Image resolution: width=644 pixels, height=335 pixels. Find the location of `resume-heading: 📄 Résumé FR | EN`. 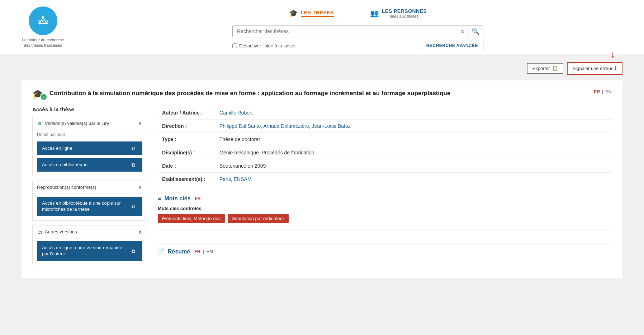

resume-heading: 📄 Résumé FR | EN is located at coordinates (385, 249).